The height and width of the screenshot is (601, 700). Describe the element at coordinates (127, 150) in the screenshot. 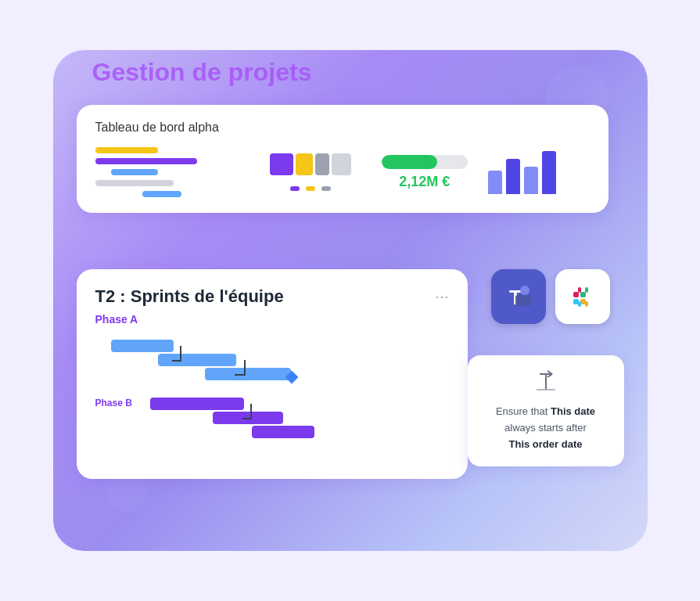

I see `gantt-bar-yellow` at that location.